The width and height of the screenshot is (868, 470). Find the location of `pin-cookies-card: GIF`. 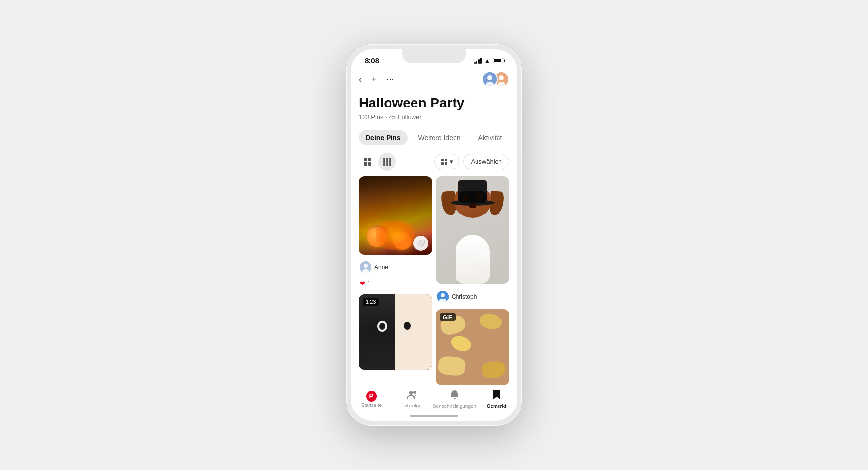

pin-cookies-card: GIF is located at coordinates (473, 347).